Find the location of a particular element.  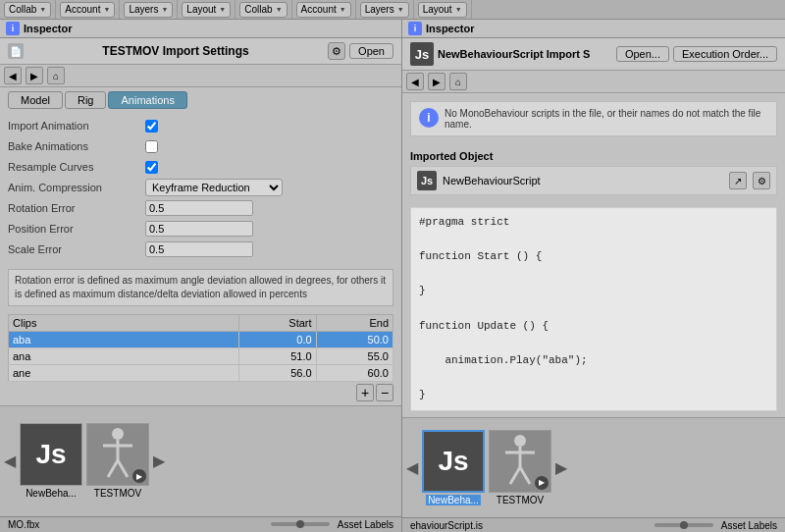

info-text: Rotation error is defined as maximum ang… is located at coordinates (200, 287).